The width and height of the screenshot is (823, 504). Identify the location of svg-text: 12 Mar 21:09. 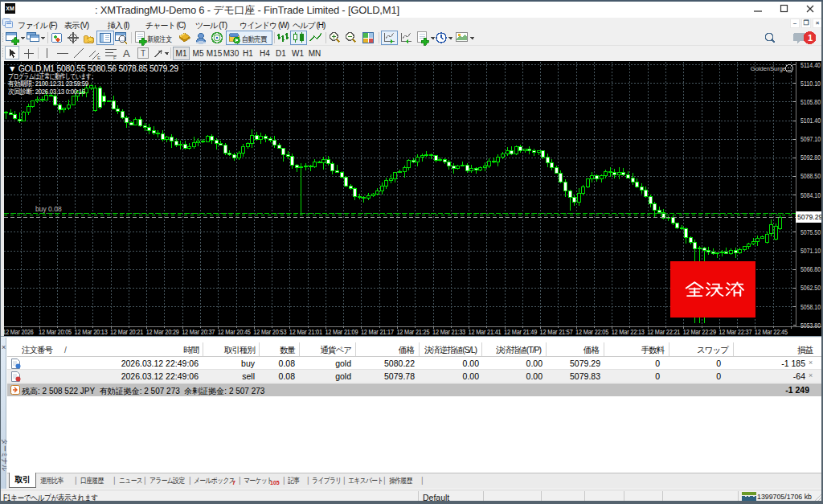
(341, 332).